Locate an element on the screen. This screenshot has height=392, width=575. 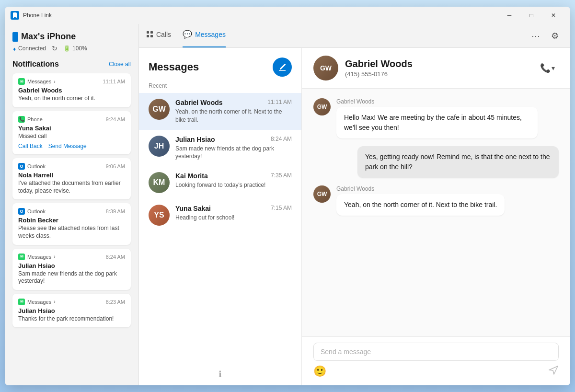
notification-card: 📞 Phone 9:24 AM Yuna Sakai Missed call C… is located at coordinates (72, 133).